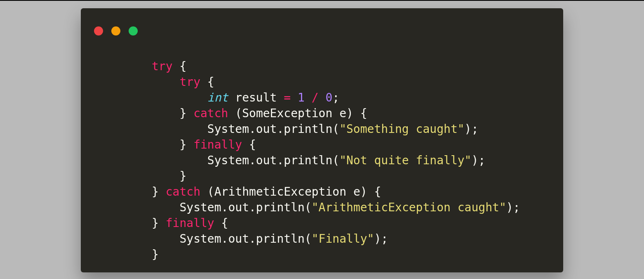  I want to click on code-token-type: int, so click(218, 97).